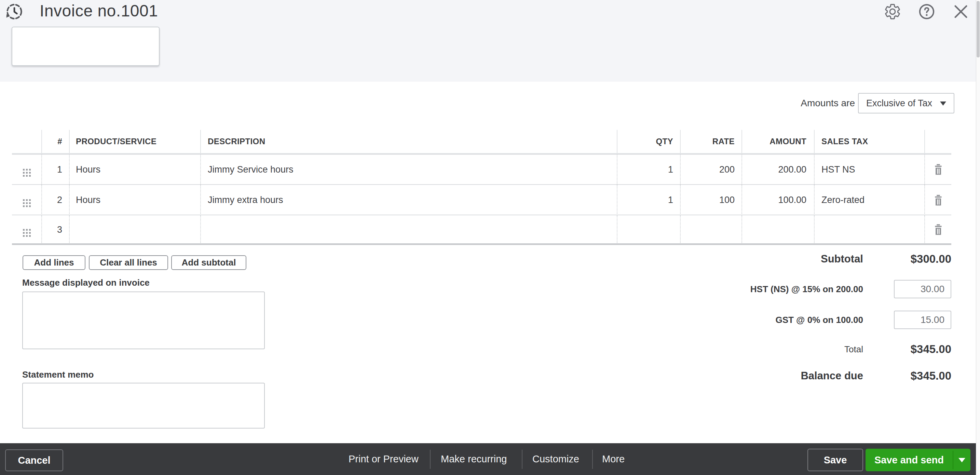  What do you see at coordinates (906, 103) in the screenshot?
I see `tax-mode-dropdown: Exclusive of Tax` at bounding box center [906, 103].